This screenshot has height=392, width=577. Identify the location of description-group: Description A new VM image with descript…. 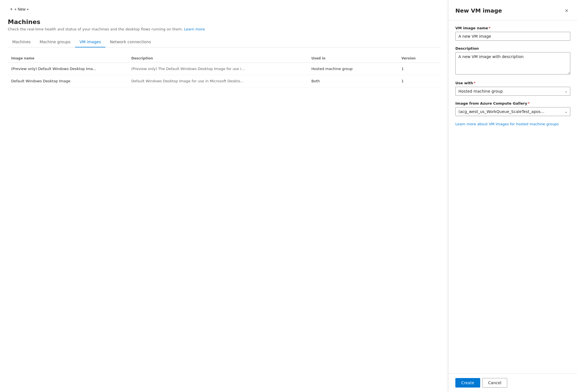
(513, 61).